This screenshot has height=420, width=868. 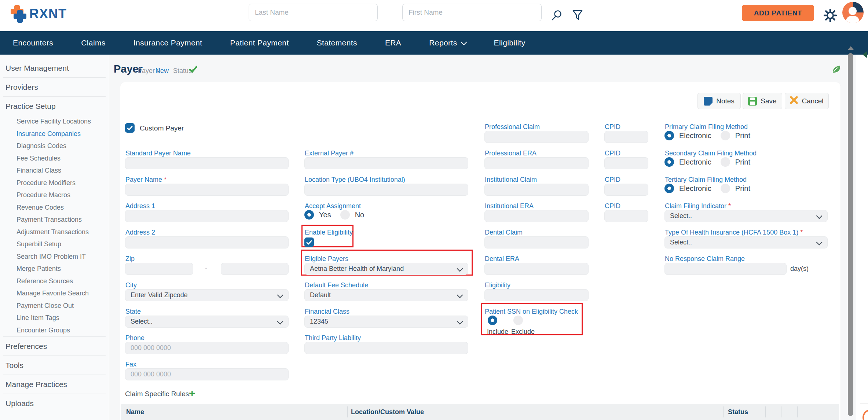 What do you see at coordinates (207, 163) in the screenshot?
I see `standard-payer-name-input` at bounding box center [207, 163].